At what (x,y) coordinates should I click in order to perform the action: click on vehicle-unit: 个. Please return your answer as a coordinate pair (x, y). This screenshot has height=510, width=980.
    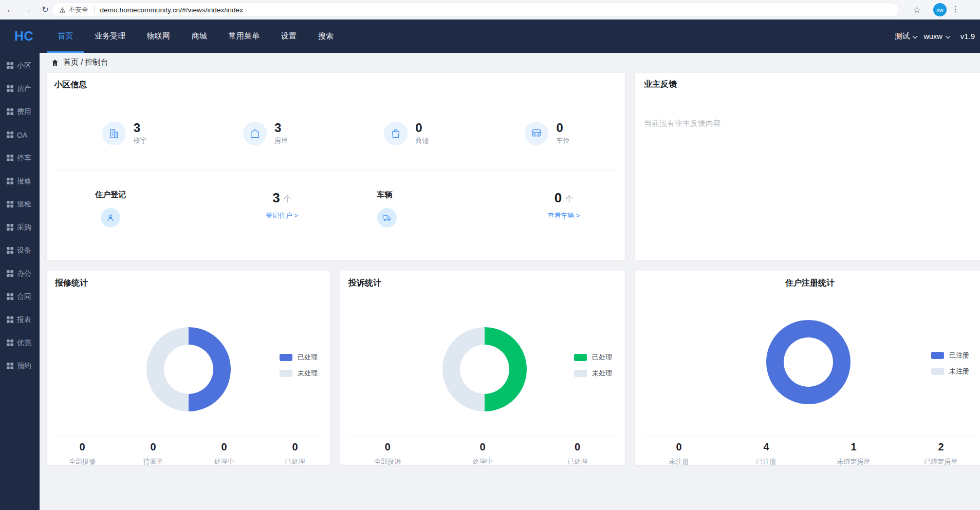
    Looking at the image, I should click on (569, 199).